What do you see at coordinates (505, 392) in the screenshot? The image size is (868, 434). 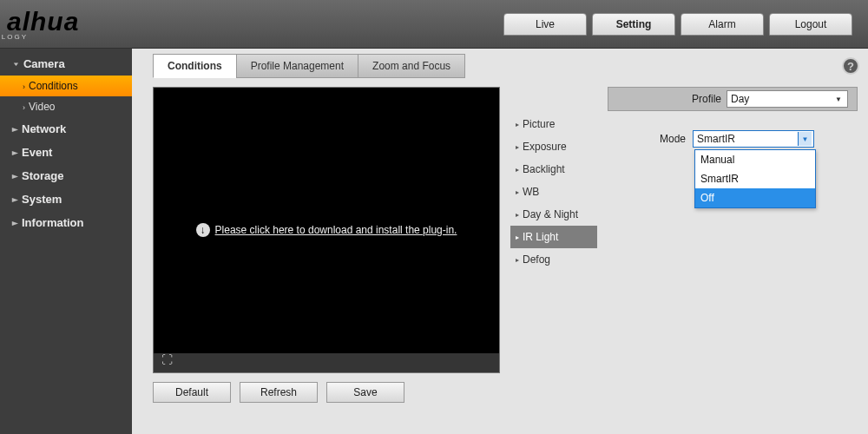 I see `action-row: Default Refresh Save` at bounding box center [505, 392].